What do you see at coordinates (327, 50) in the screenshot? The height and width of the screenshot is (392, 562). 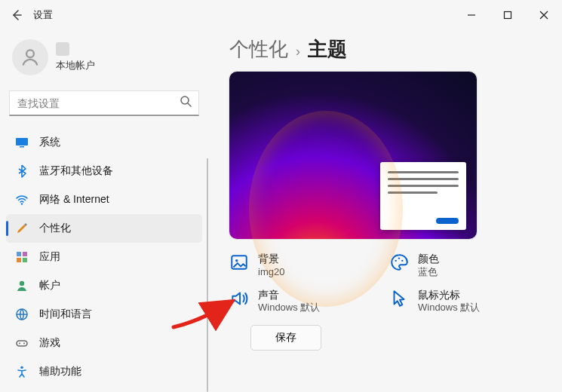 I see `breadcrumb-current: 主题` at bounding box center [327, 50].